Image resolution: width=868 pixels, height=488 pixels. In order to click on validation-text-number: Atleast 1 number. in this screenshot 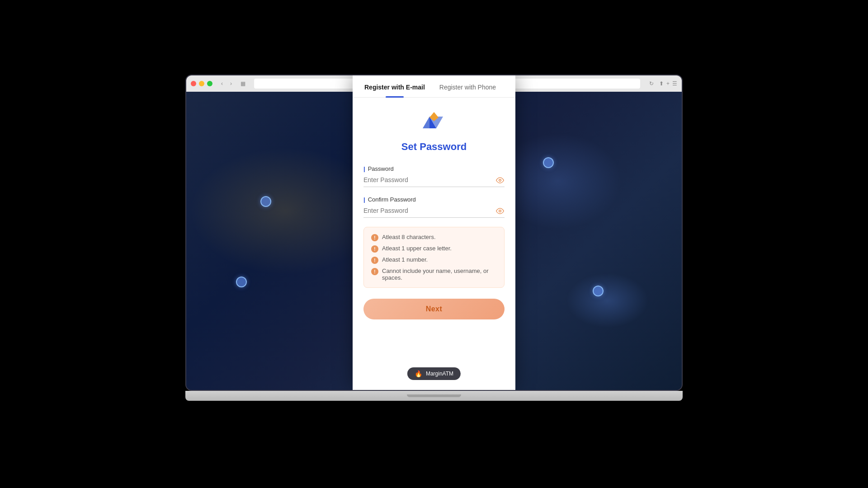, I will do `click(405, 259)`.